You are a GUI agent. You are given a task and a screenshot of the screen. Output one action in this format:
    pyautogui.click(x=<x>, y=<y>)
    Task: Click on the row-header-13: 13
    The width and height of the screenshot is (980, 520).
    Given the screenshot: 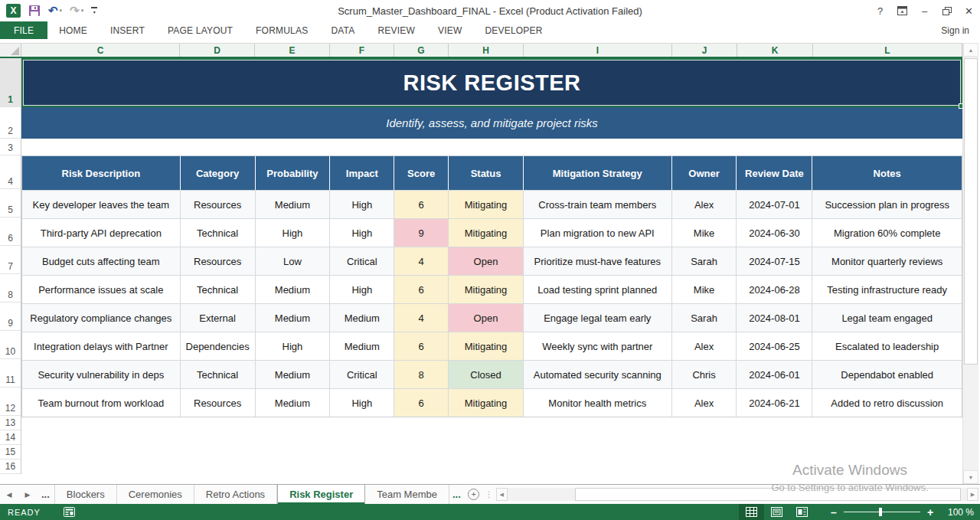 What is the action you would take?
    pyautogui.click(x=11, y=423)
    